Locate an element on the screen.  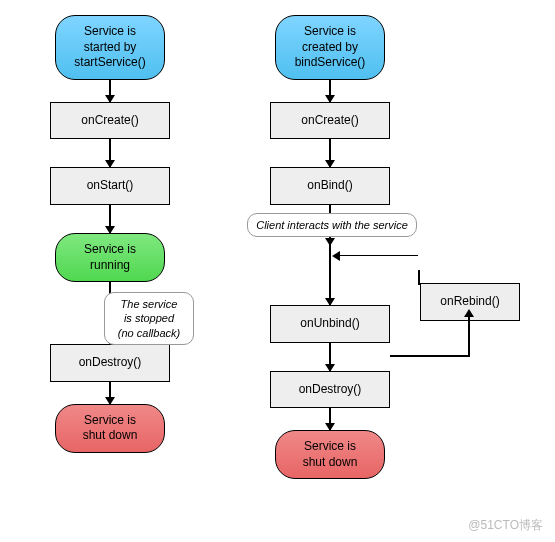
ondestroy-node-left: onDestroy() is located at coordinates (110, 363).